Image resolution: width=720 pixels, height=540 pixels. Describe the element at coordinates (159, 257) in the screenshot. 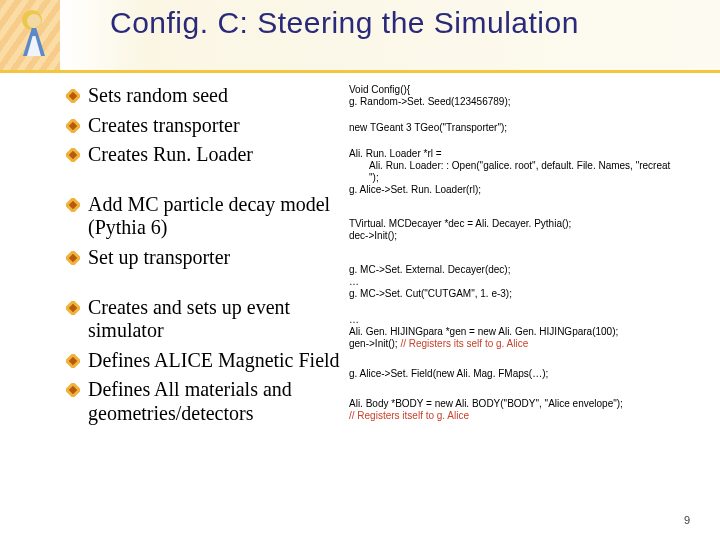

I see `list-label: Set up transporter` at that location.